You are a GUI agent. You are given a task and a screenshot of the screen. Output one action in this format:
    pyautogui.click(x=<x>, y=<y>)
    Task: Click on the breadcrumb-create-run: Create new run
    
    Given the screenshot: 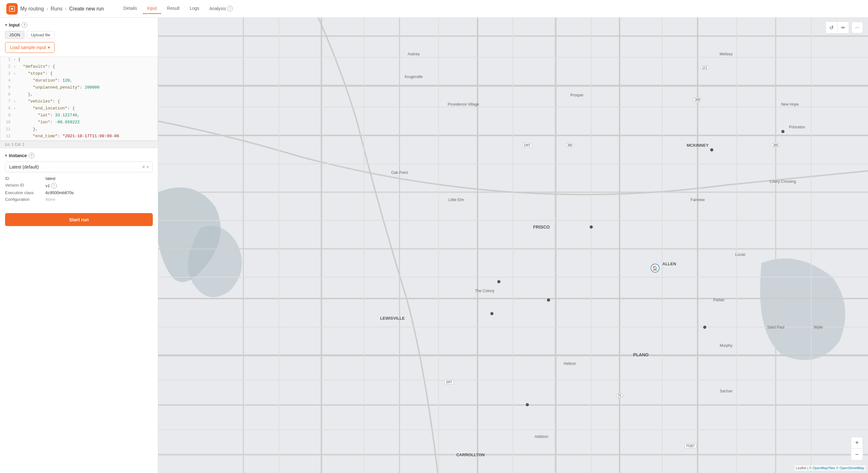 What is the action you would take?
    pyautogui.click(x=87, y=9)
    